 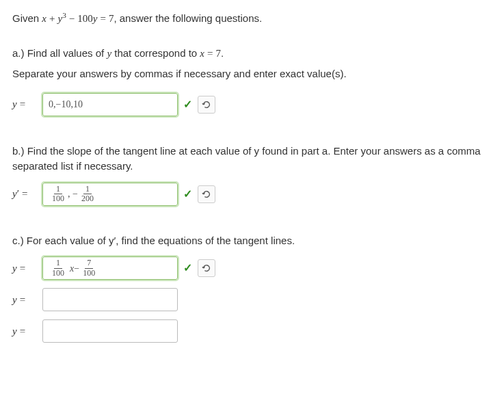 What do you see at coordinates (25, 104) in the screenshot?
I see `a-label: y=` at bounding box center [25, 104].